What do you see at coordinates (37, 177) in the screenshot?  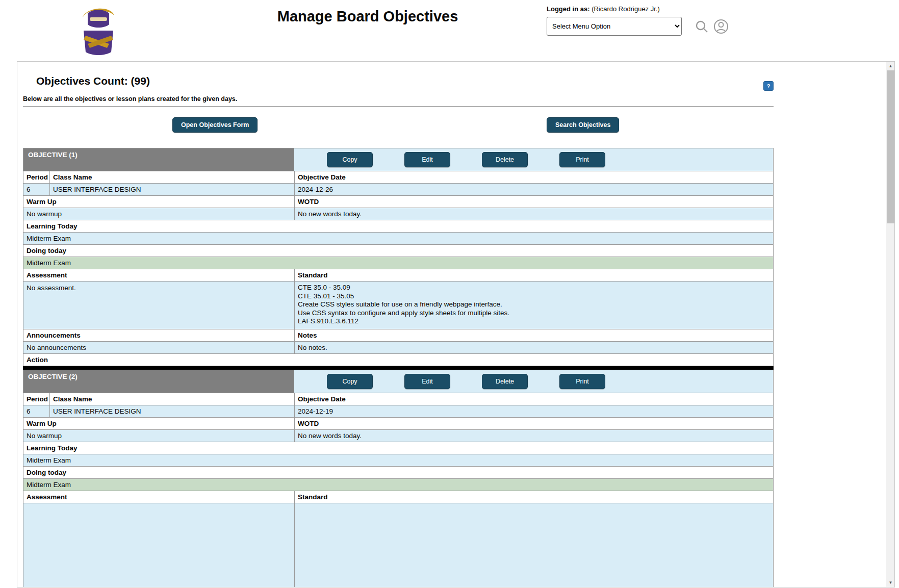 I see `period-header: Period` at bounding box center [37, 177].